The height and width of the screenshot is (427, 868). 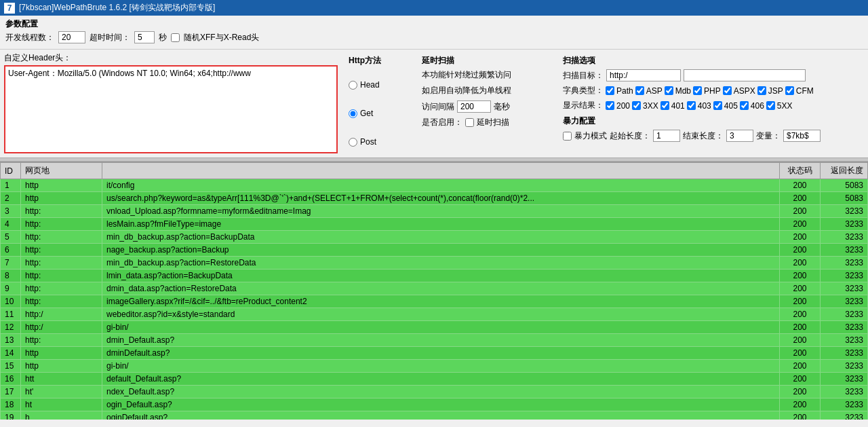 I want to click on delay-checkbox, so click(x=469, y=122).